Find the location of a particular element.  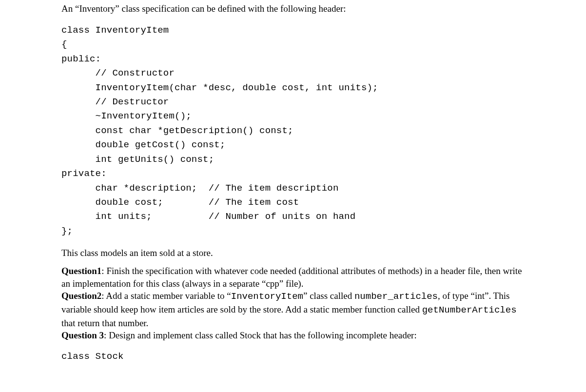

question2-text-b: ” class called is located at coordinates (329, 295).